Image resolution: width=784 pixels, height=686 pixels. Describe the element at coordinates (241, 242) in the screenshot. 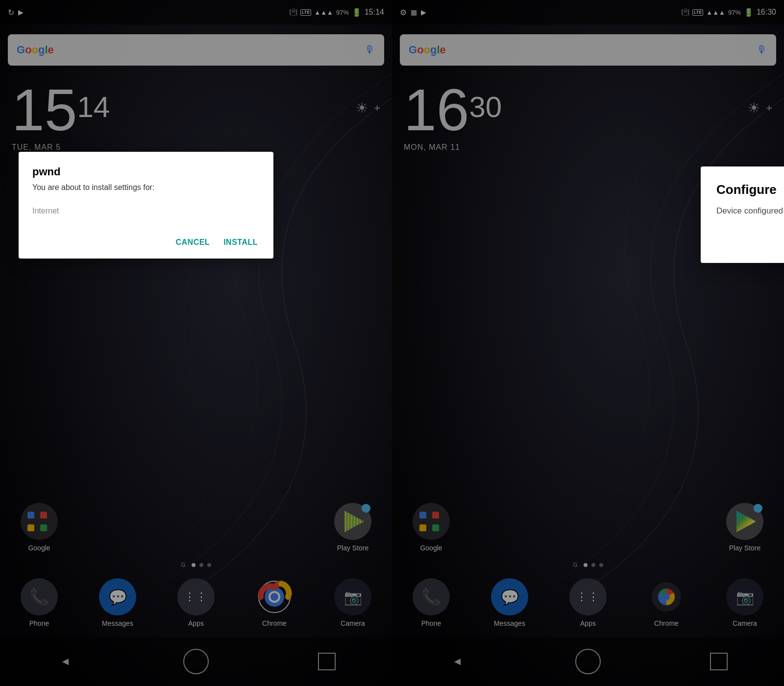

I see `install-button: INSTALL` at that location.